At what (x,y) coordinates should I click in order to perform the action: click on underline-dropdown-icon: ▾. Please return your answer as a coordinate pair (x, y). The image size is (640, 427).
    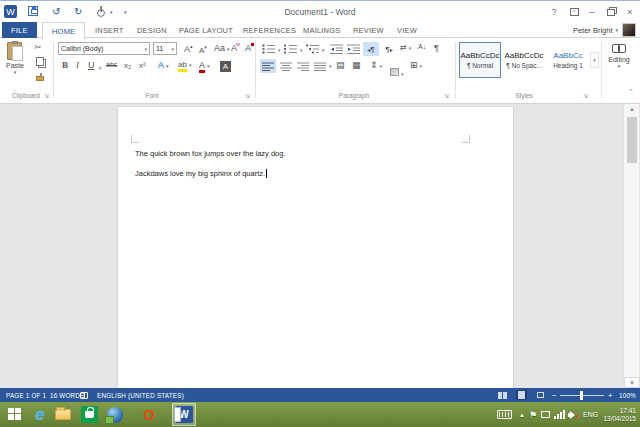
    Looking at the image, I should click on (100, 68).